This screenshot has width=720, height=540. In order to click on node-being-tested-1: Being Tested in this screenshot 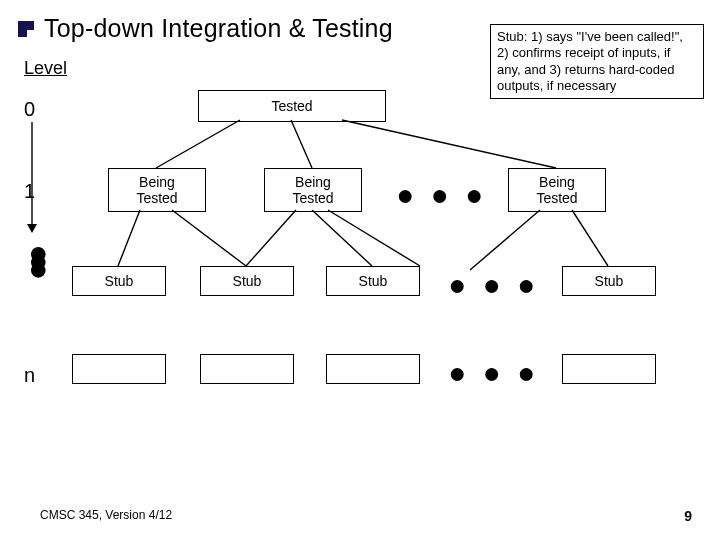, I will do `click(157, 190)`.